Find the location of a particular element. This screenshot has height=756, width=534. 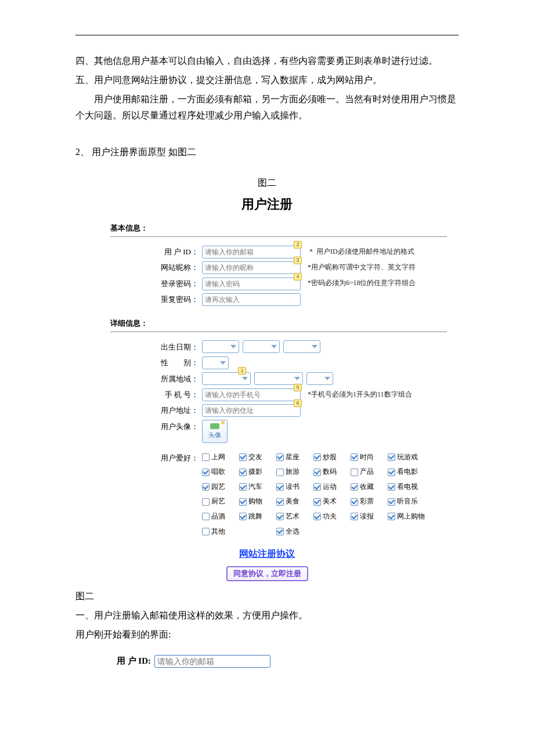

hobby-checkbox: 购物 is located at coordinates (255, 502).